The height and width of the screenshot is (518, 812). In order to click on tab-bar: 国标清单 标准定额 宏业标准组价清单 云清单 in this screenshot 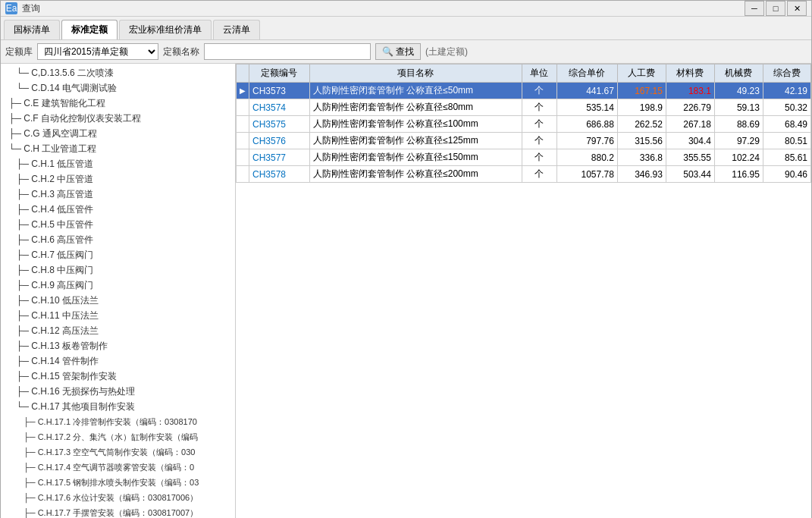, I will do `click(406, 28)`.